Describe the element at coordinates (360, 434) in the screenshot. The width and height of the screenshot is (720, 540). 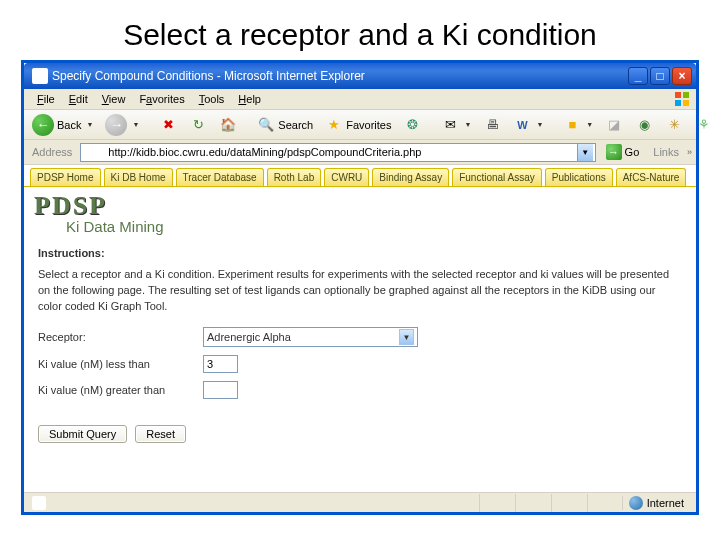
I see `form-buttons: Submit Query Reset` at that location.